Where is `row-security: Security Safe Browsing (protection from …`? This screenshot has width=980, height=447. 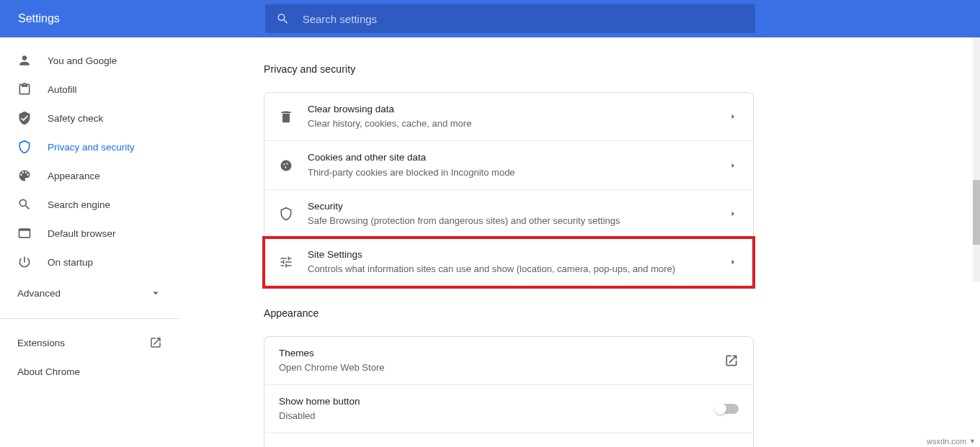 row-security: Security Safe Browsing (protection from … is located at coordinates (509, 213).